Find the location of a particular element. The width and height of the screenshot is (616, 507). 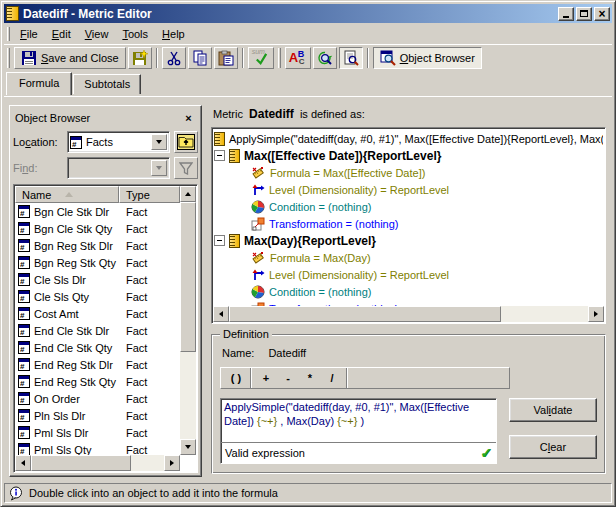

multiply-button: * is located at coordinates (310, 378).